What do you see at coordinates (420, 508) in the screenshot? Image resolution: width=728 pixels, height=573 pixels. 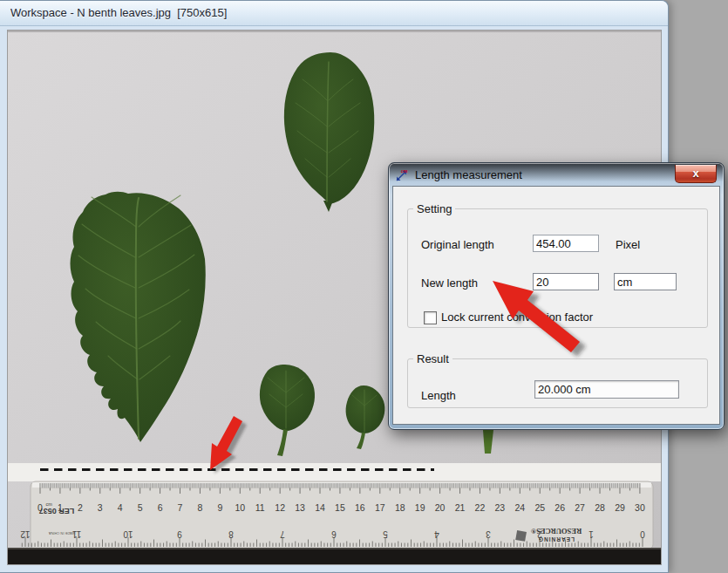 I see `svg-text: 19` at bounding box center [420, 508].